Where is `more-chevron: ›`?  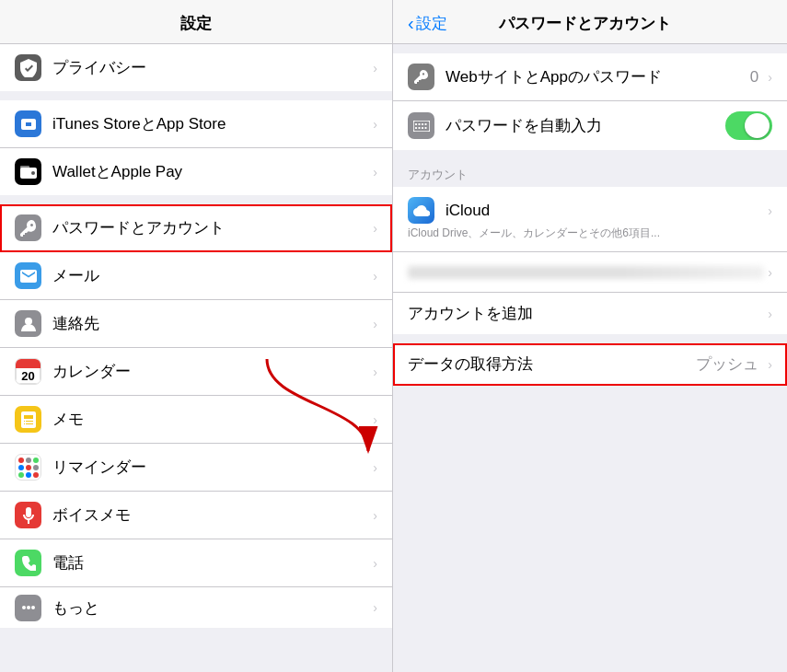 more-chevron: › is located at coordinates (376, 608).